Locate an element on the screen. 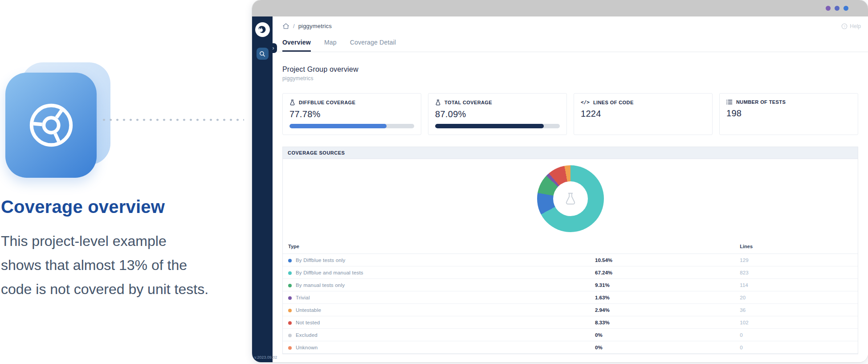  table-row: By manual tests only 9.31% 114 is located at coordinates (570, 285).